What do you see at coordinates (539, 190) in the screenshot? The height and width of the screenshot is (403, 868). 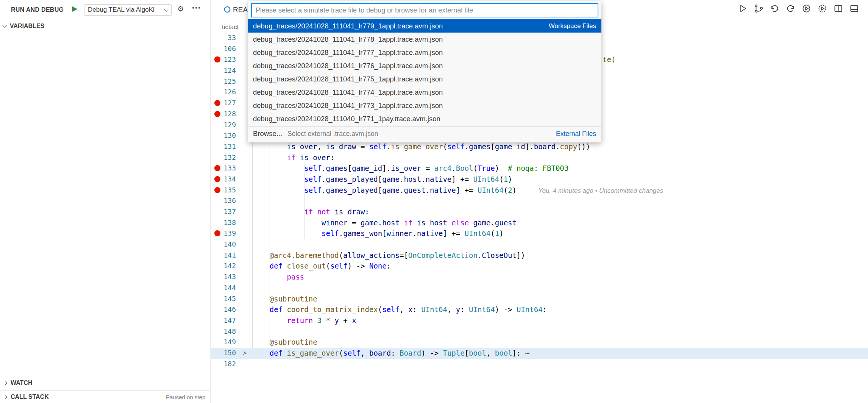 I see `code-row: 135 self.games_played[game.guest.native]…` at bounding box center [539, 190].